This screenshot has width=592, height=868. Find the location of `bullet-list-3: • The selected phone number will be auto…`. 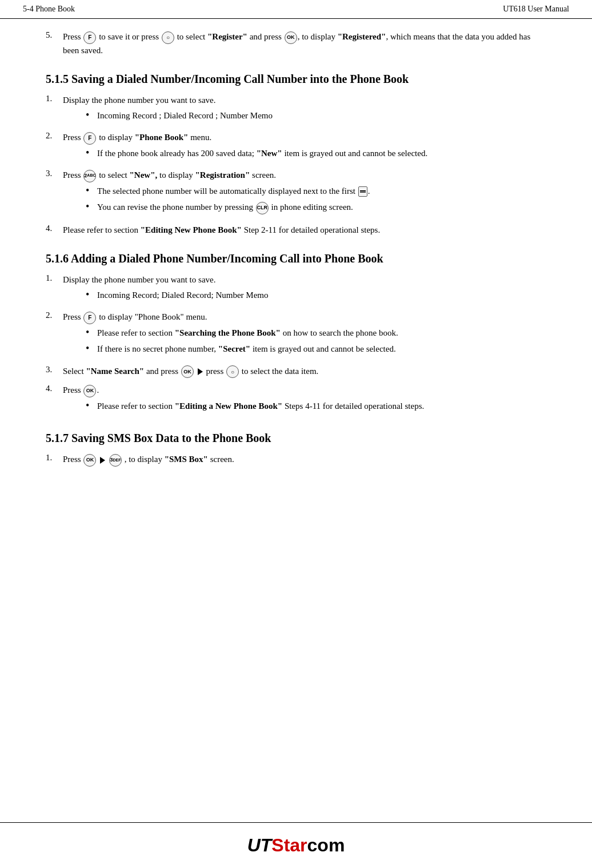

bullet-list-3: • The selected phone number will be auto… is located at coordinates (316, 200).